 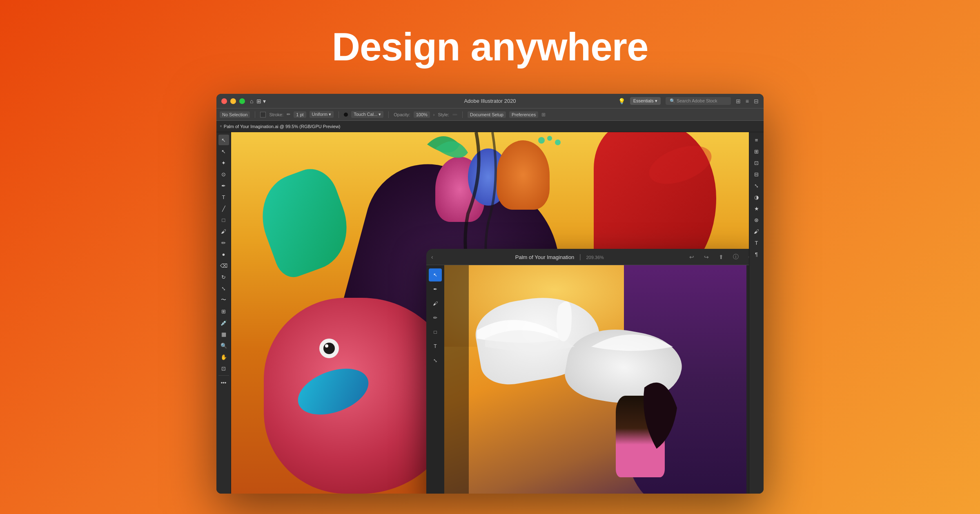 I want to click on free-transform-tool: ⊞, so click(x=224, y=311).